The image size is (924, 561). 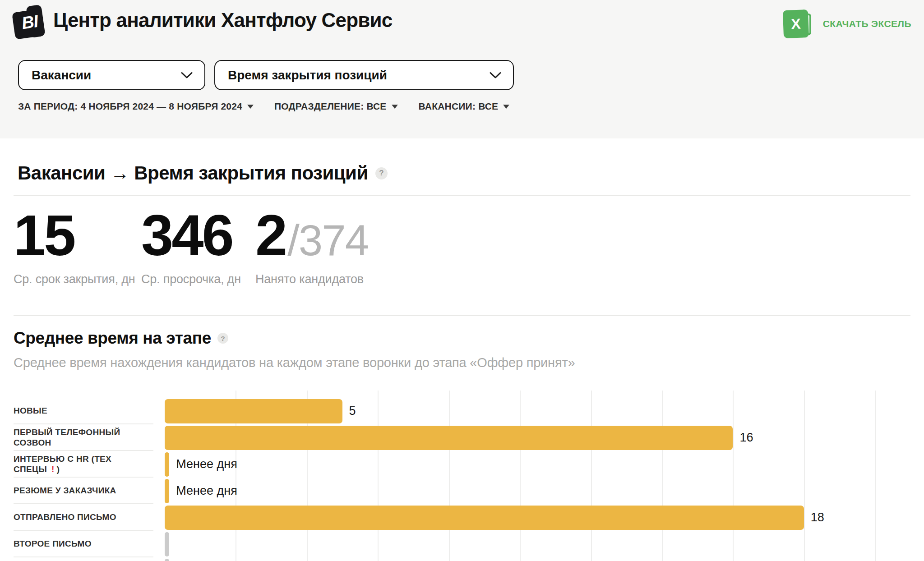 I want to click on report-title: Вакансии → Время закрытия позиций ?, so click(x=203, y=173).